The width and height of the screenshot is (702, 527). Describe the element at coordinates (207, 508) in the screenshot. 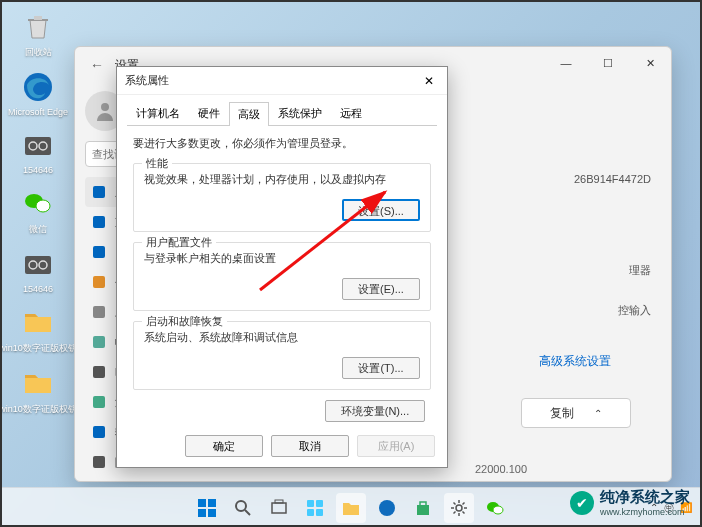

I see `start-button` at that location.